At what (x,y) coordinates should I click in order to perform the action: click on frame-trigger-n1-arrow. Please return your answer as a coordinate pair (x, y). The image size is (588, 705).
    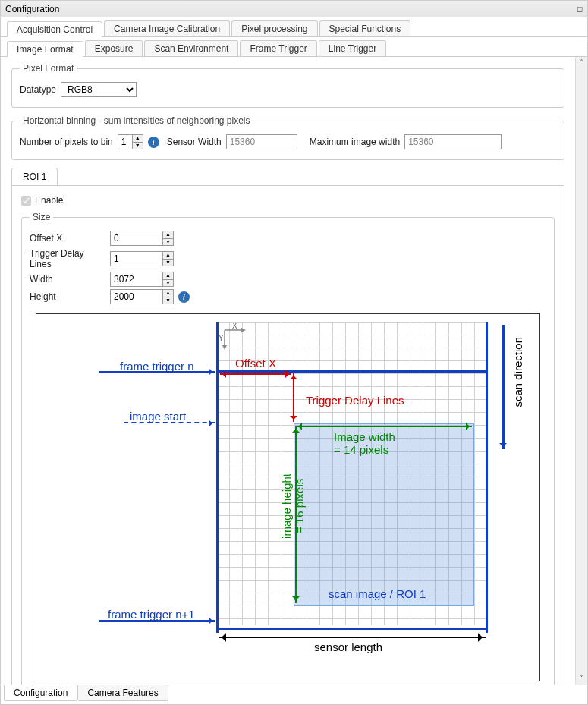
    Looking at the image, I should click on (156, 621).